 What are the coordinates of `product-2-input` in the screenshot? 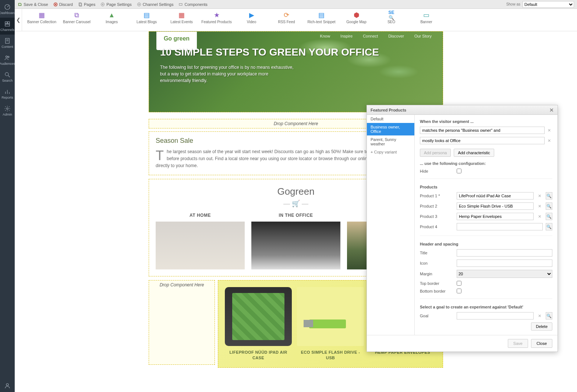 It's located at (495, 206).